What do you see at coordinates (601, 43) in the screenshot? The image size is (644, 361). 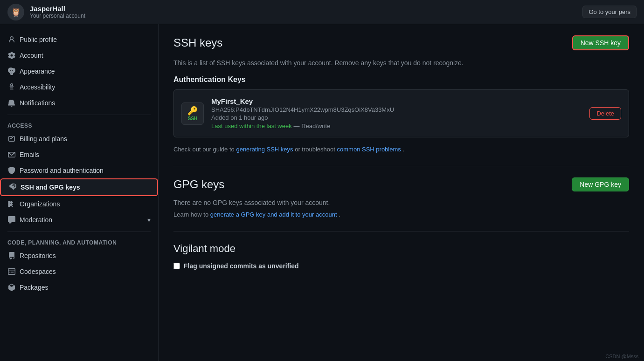 I see `new-ssh-key-button: New SSH key` at bounding box center [601, 43].